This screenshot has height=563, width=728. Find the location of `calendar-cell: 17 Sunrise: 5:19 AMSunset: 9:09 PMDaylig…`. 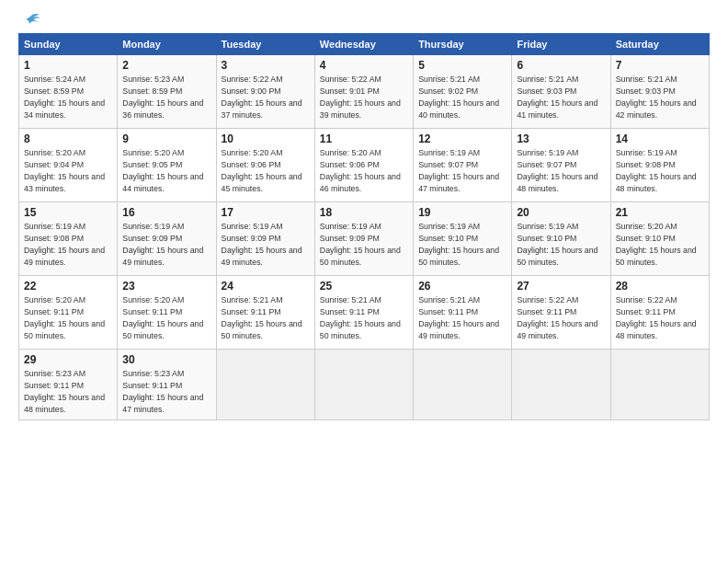

calendar-cell: 17 Sunrise: 5:19 AMSunset: 9:09 PMDaylig… is located at coordinates (265, 239).